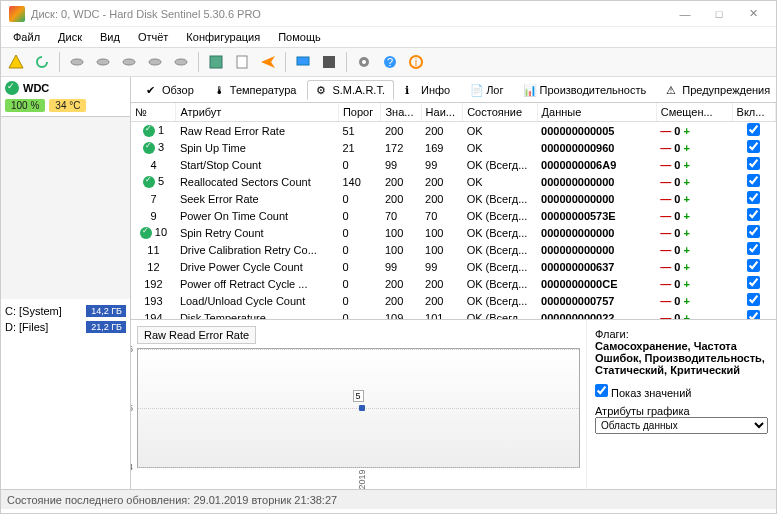 The height and width of the screenshot is (514, 777). Describe the element at coordinates (454, 266) in the screenshot. I see `table-row: 12Drive Power Cycle Count09999OK (Всегд.…` at that location.